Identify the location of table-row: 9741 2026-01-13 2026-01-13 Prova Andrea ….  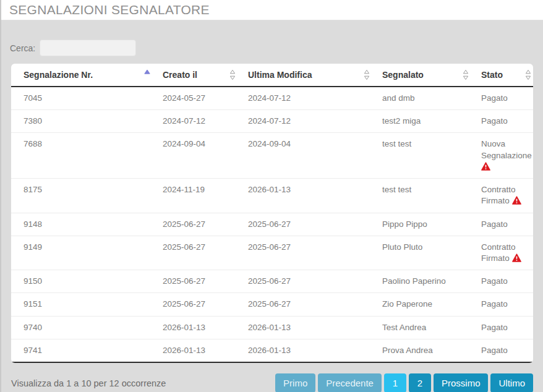
(272, 351).